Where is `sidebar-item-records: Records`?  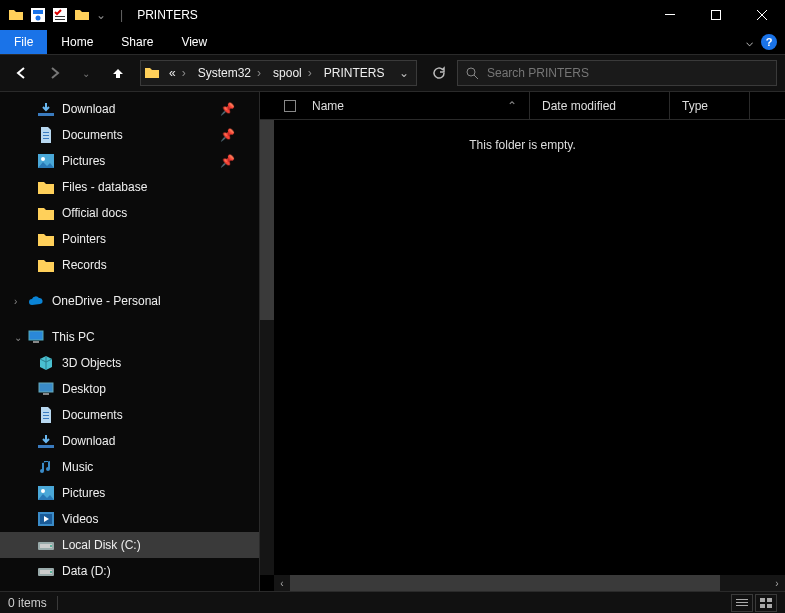
sidebar-item-records: Records is located at coordinates (130, 265).